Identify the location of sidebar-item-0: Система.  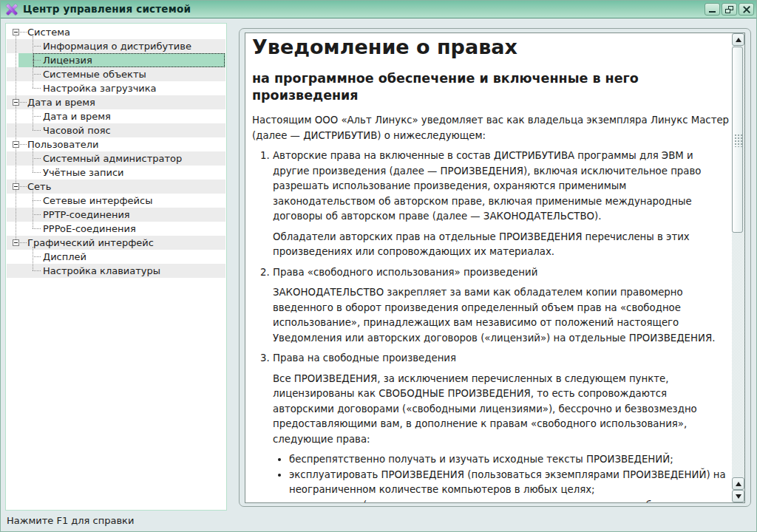
(116, 33).